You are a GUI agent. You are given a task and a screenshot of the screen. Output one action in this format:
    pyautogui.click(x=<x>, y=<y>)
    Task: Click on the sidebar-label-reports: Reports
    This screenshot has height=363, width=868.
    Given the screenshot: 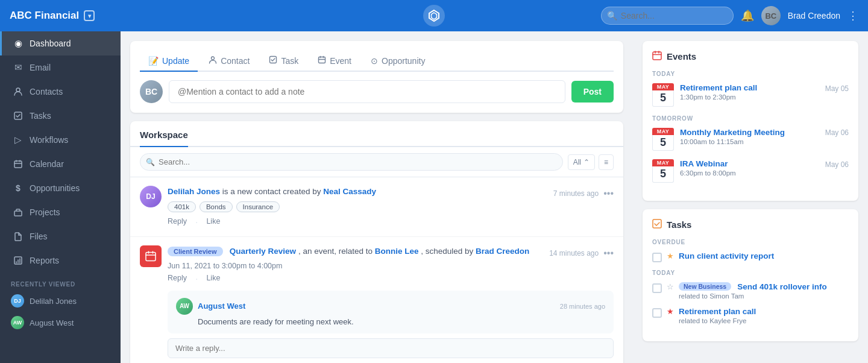 What is the action you would take?
    pyautogui.click(x=45, y=260)
    